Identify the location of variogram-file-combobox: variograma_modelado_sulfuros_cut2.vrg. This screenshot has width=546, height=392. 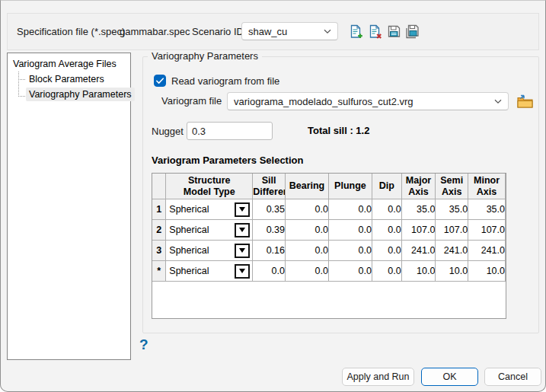
(368, 101).